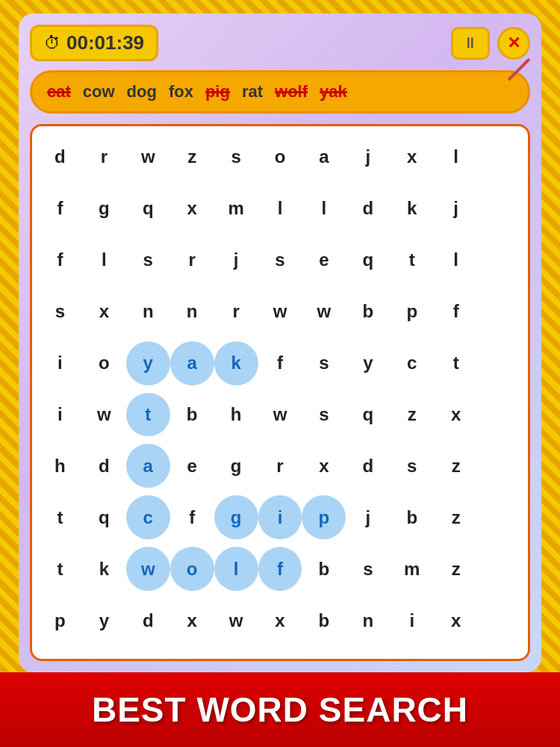 The width and height of the screenshot is (560, 747). What do you see at coordinates (412, 517) in the screenshot?
I see `cell-7-8: b` at bounding box center [412, 517].